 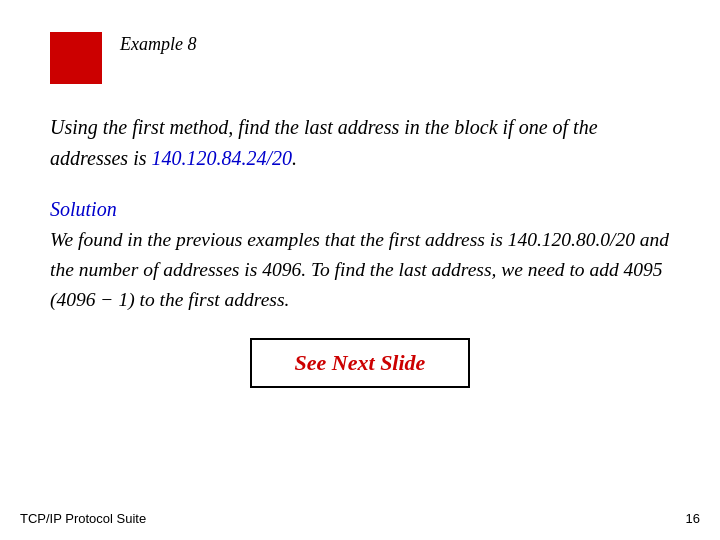 What do you see at coordinates (360, 57) in the screenshot?
I see `header-area: Example 8` at bounding box center [360, 57].